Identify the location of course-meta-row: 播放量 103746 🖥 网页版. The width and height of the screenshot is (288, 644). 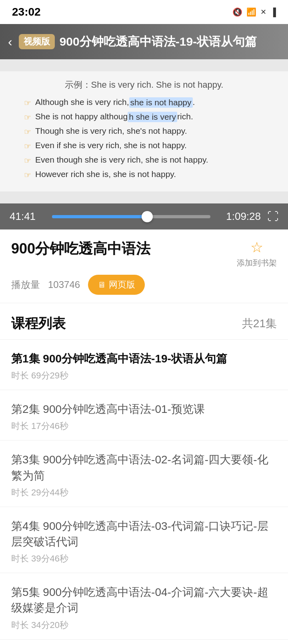
(144, 285).